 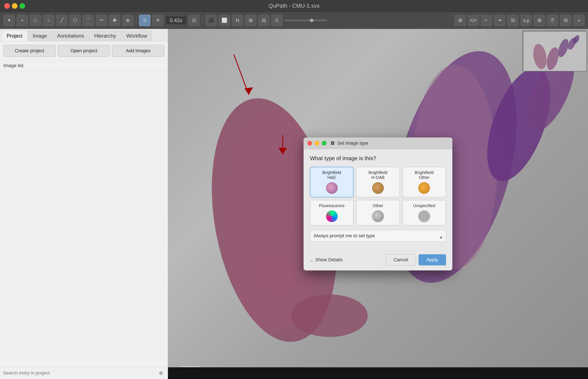 What do you see at coordinates (128, 20) in the screenshot?
I see `points-tool: ⊕` at bounding box center [128, 20].